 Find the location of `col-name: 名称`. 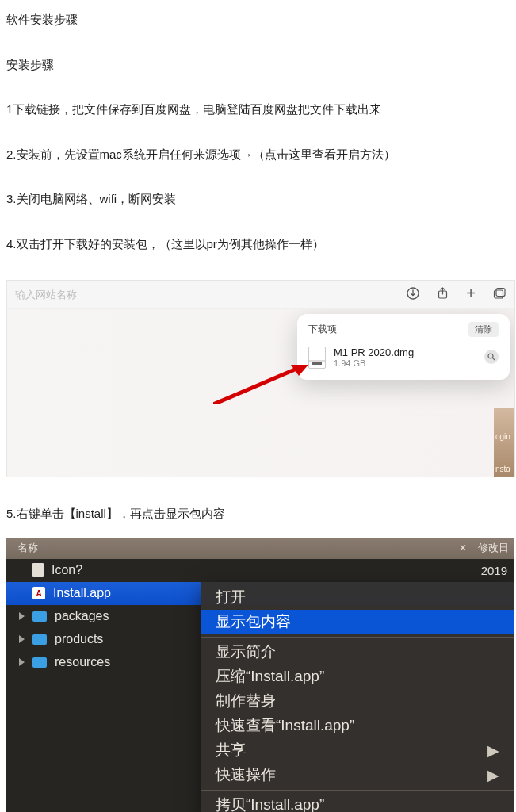

col-name: 名称 is located at coordinates (28, 548).